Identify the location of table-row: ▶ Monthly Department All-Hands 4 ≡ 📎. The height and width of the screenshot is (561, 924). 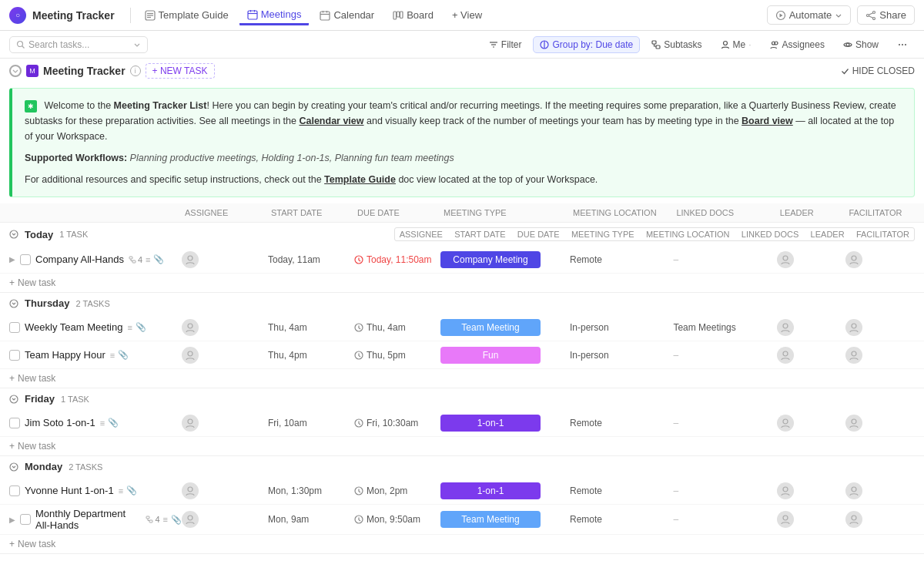
(462, 519).